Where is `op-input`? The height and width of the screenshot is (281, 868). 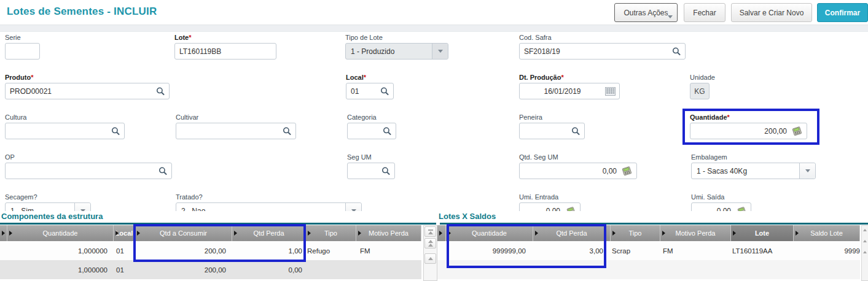 op-input is located at coordinates (88, 171).